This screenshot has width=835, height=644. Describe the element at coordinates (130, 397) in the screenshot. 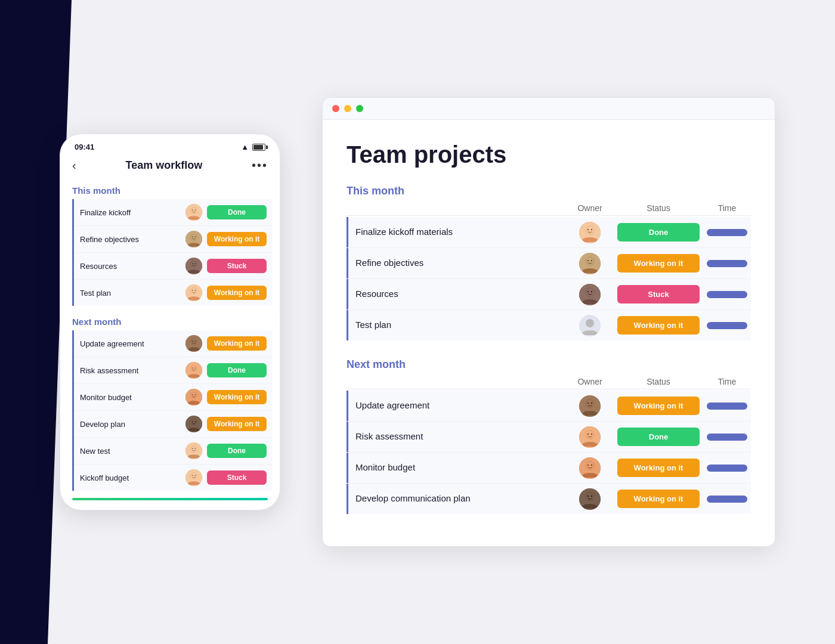

I see `task-name: Monitor budget` at that location.